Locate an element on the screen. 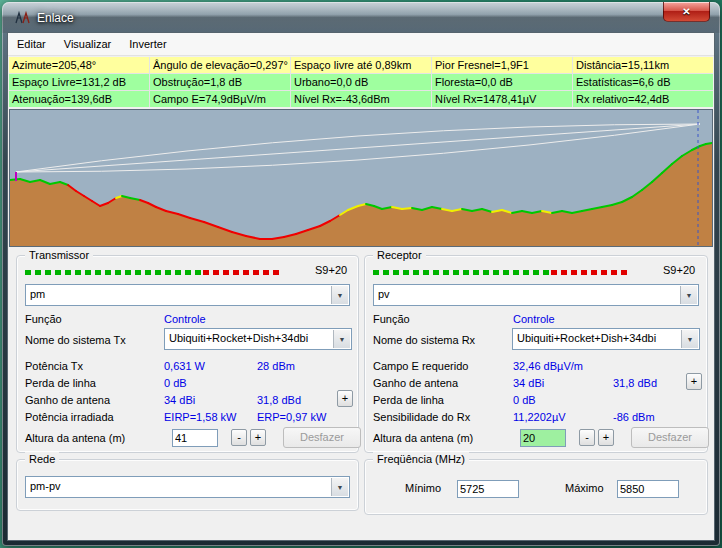 This screenshot has height=548, width=722. rx-antenna-gain-label: Ganho de antena is located at coordinates (416, 383).